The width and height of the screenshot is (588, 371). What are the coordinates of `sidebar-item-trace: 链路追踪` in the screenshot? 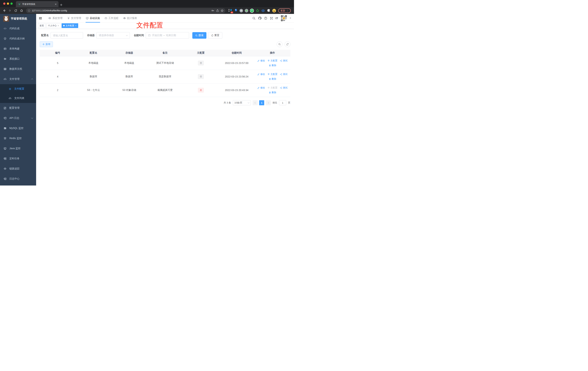 It's located at (18, 169).